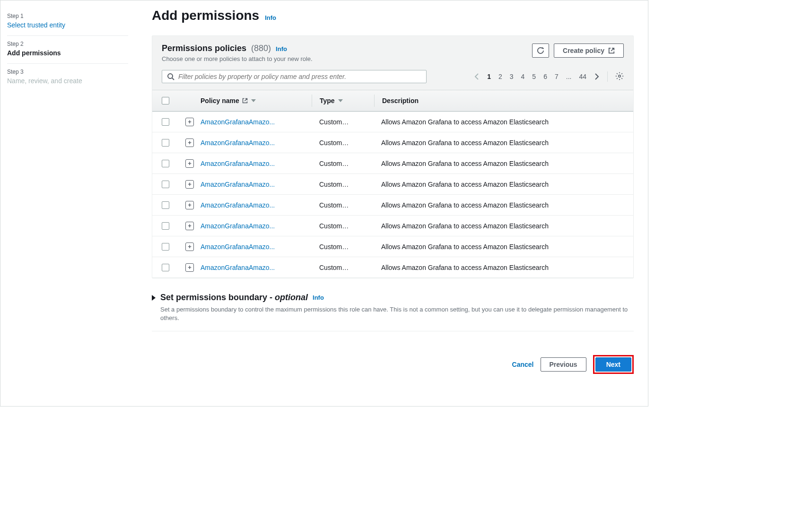 This screenshot has height=511, width=812. What do you see at coordinates (393, 101) in the screenshot?
I see `table-header: Policy name Type Description` at bounding box center [393, 101].